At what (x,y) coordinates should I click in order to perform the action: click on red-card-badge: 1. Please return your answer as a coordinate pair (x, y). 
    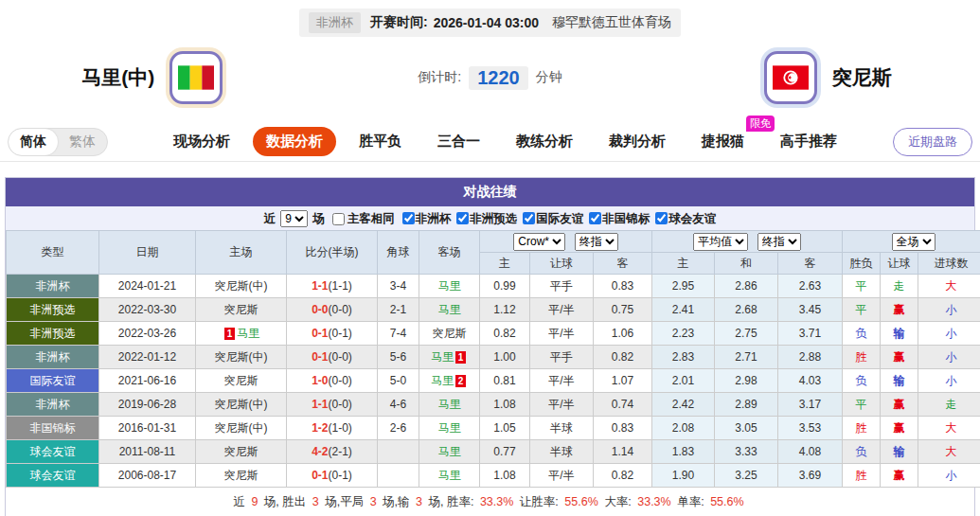
    Looking at the image, I should click on (229, 333).